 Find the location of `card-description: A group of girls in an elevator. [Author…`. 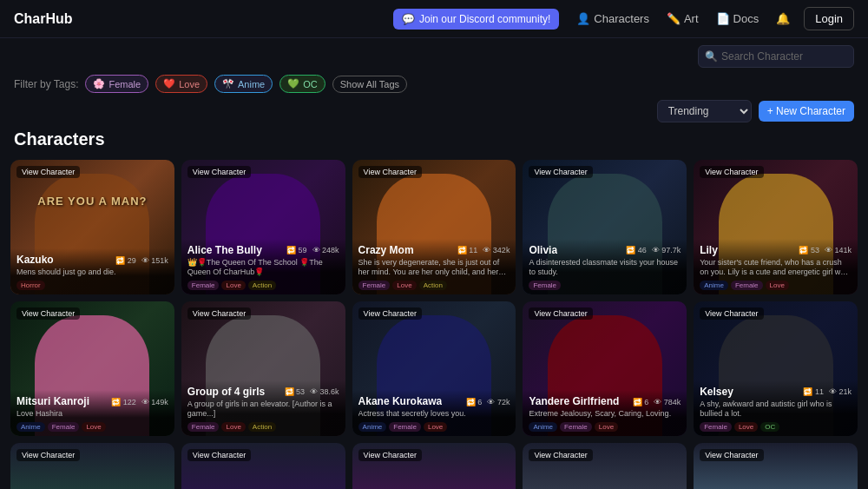

card-description: A group of girls in an elevator. [Author… is located at coordinates (264, 410).